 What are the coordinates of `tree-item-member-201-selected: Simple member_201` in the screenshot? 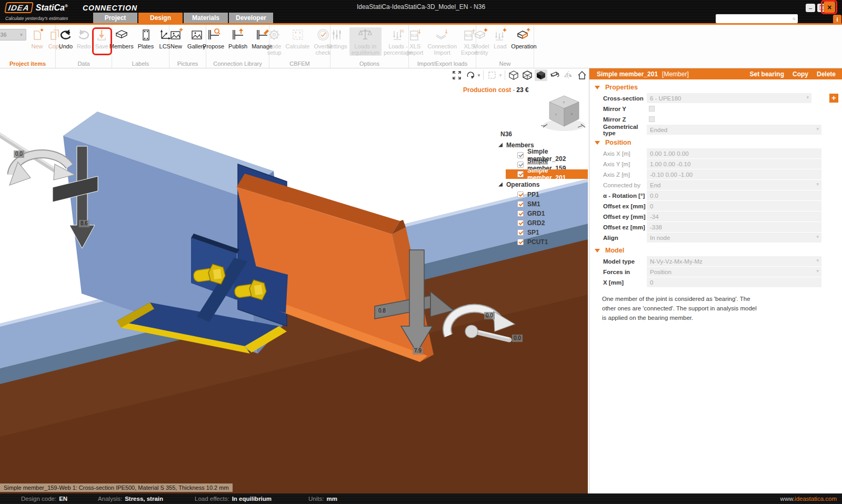 It's located at (547, 174).